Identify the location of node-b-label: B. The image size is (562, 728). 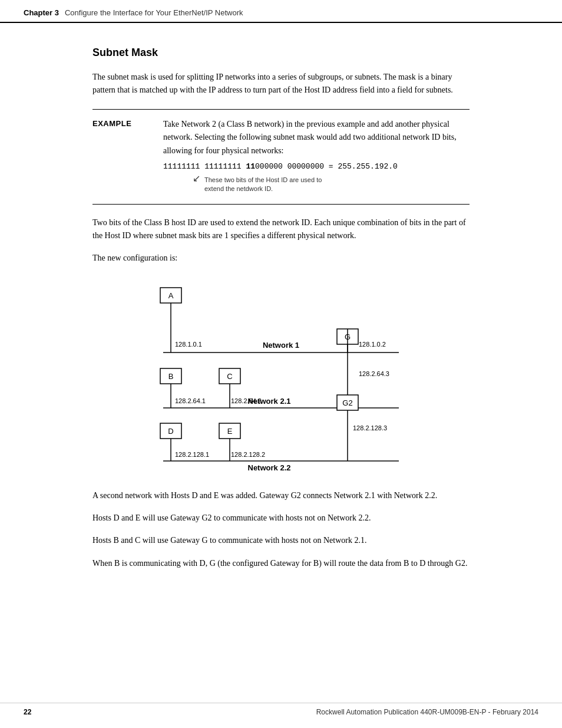
(171, 376).